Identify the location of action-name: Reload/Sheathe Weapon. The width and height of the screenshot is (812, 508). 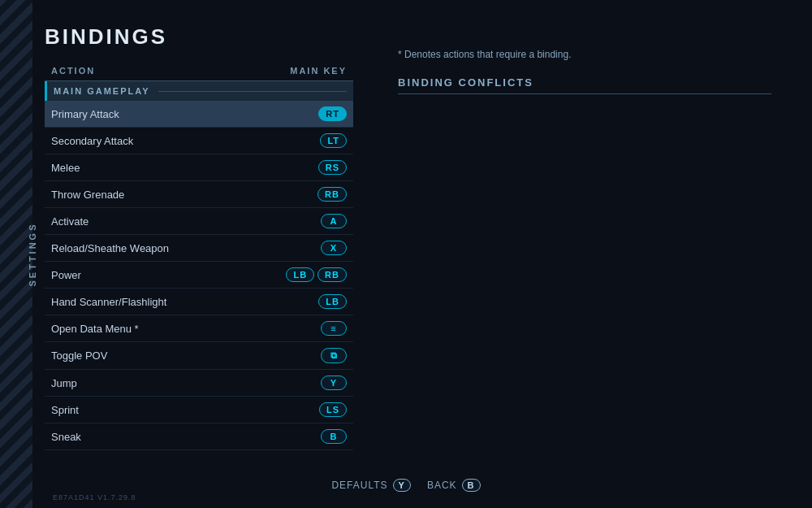
(110, 249).